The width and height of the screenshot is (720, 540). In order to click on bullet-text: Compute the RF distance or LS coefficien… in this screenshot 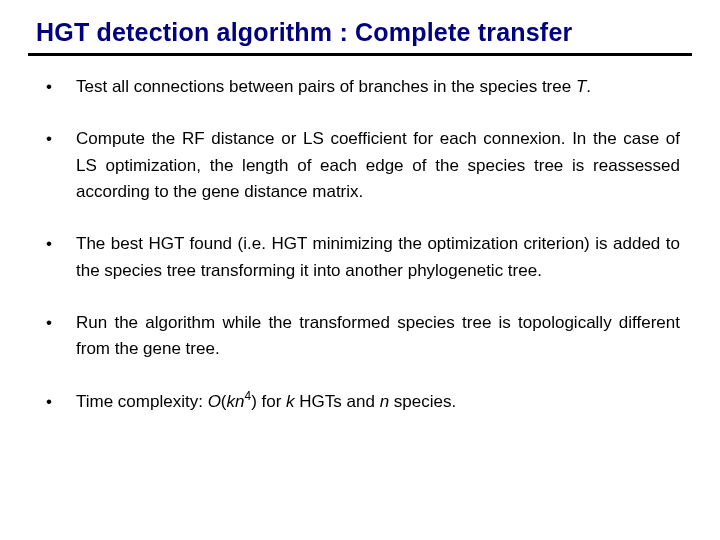, I will do `click(378, 165)`.